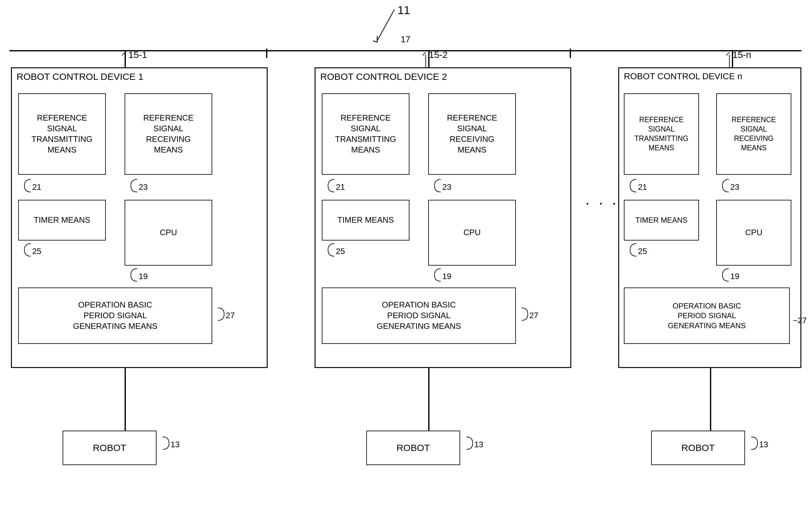 The image size is (812, 508). What do you see at coordinates (413, 448) in the screenshot?
I see `rcd2-robot-box: ROBOT` at bounding box center [413, 448].